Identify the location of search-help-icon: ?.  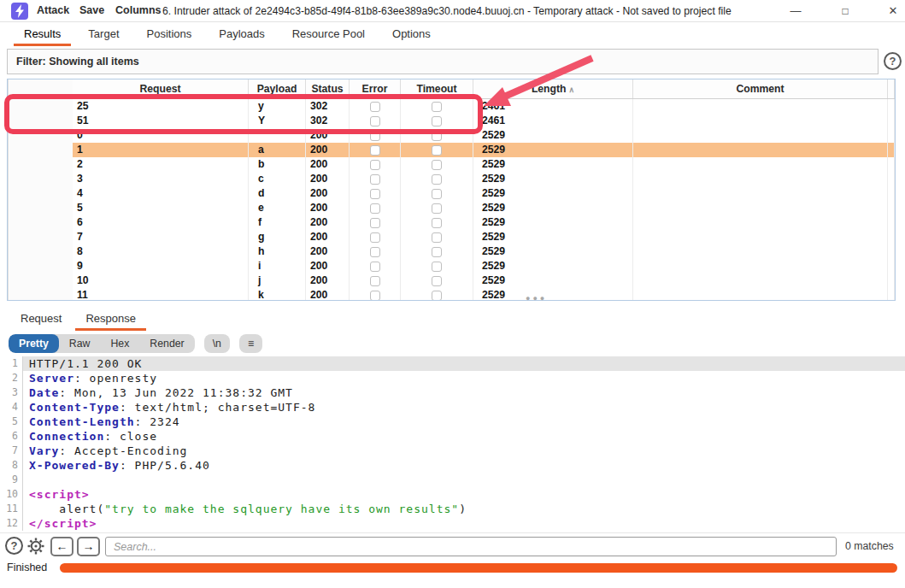
(14, 545).